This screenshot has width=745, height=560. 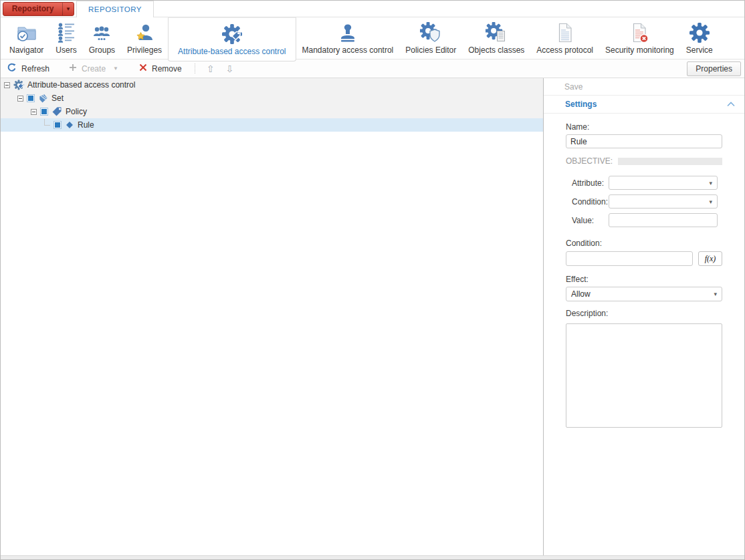 I want to click on mandatory-access-control-icon, so click(x=348, y=32).